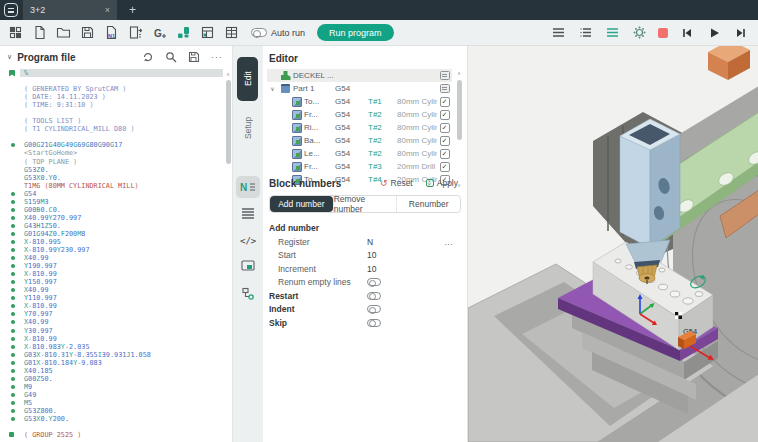  Describe the element at coordinates (112, 73) in the screenshot. I see `code-line: %` at that location.